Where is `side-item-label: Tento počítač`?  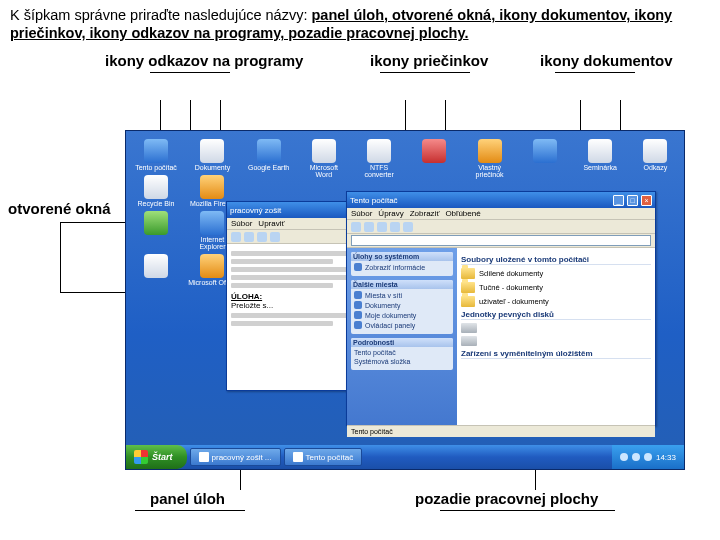
side-item-label: Tento počítač is located at coordinates (375, 352).